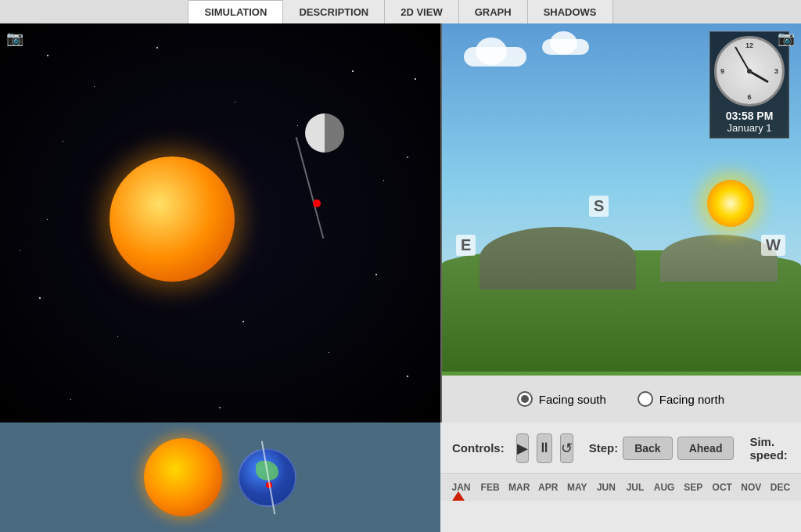  What do you see at coordinates (544, 448) in the screenshot?
I see `pause-button: ⏸` at bounding box center [544, 448].